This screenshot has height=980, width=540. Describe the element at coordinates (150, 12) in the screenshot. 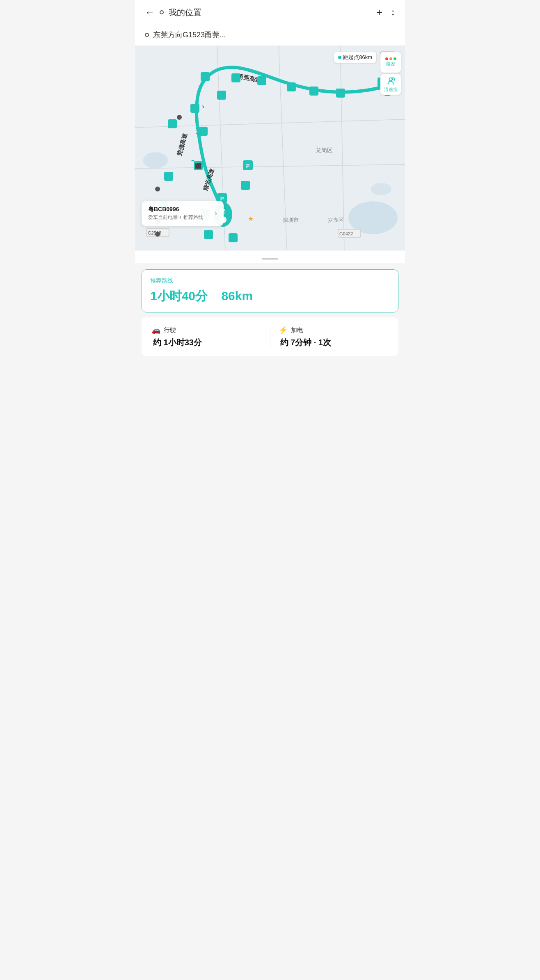

I see `back-button: ←` at that location.